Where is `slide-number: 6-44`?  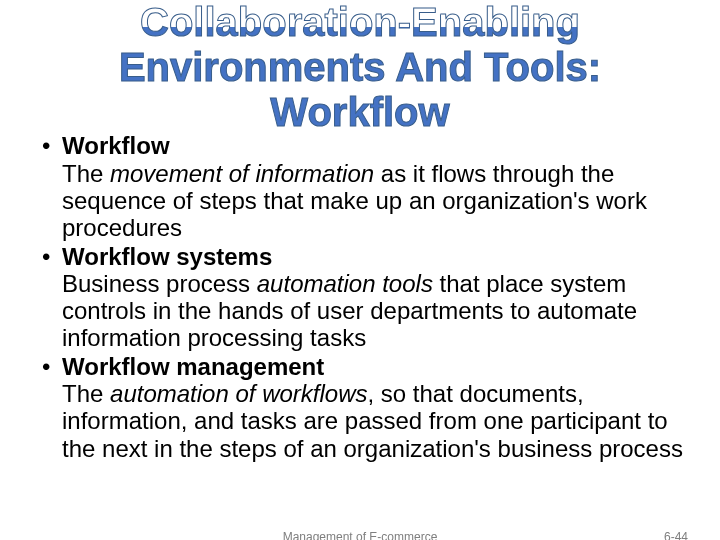
slide-number: 6-44 is located at coordinates (676, 535).